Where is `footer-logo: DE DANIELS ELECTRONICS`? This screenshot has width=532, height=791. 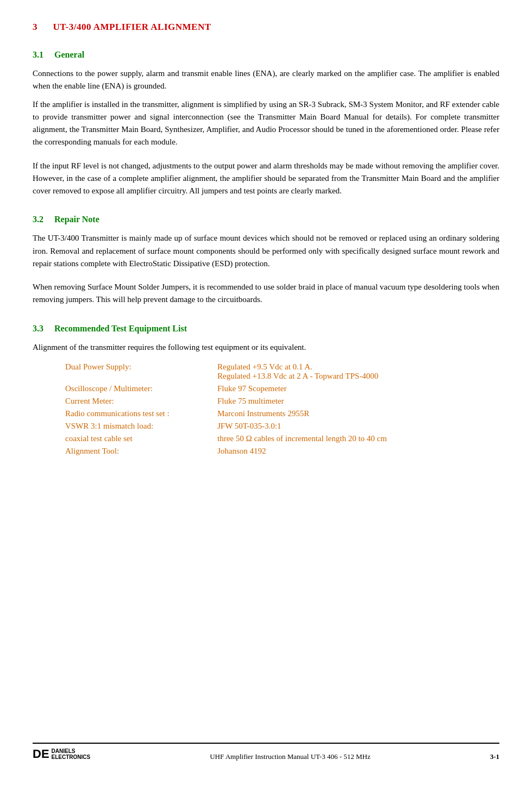 footer-logo: DE DANIELS ELECTRONICS is located at coordinates (61, 754).